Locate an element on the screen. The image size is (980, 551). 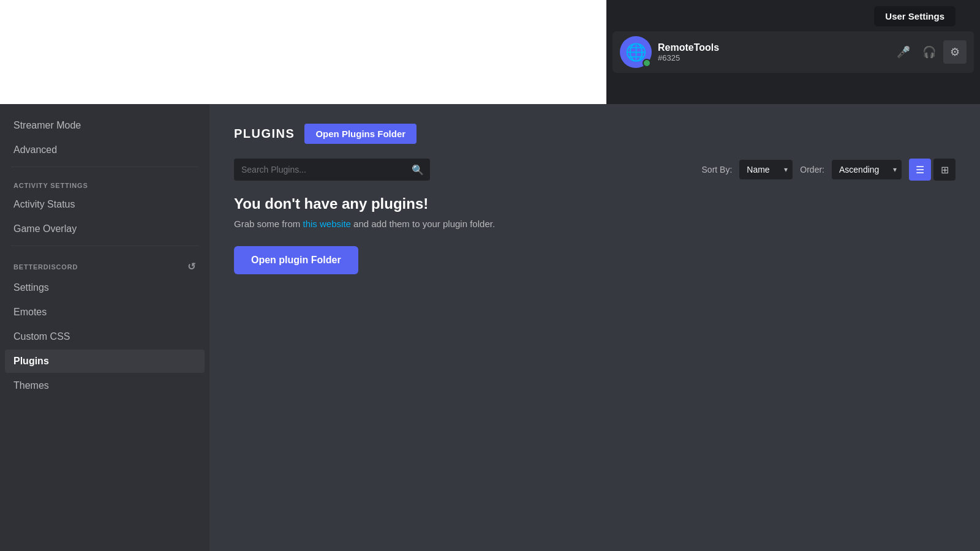
sidebar-item-themes: Themes is located at coordinates (105, 386).